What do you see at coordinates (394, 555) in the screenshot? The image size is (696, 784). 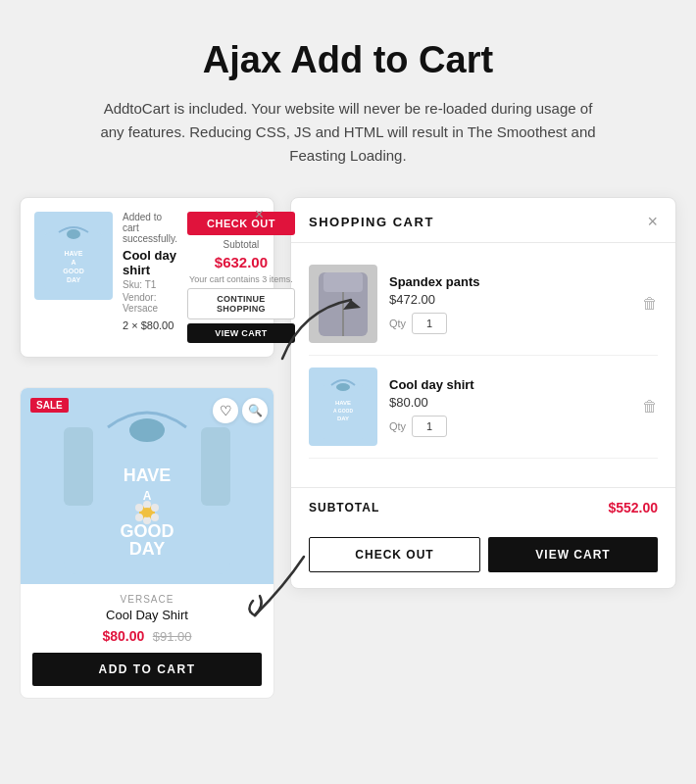 I see `cart-checkout-button: CHECK OUT` at bounding box center [394, 555].